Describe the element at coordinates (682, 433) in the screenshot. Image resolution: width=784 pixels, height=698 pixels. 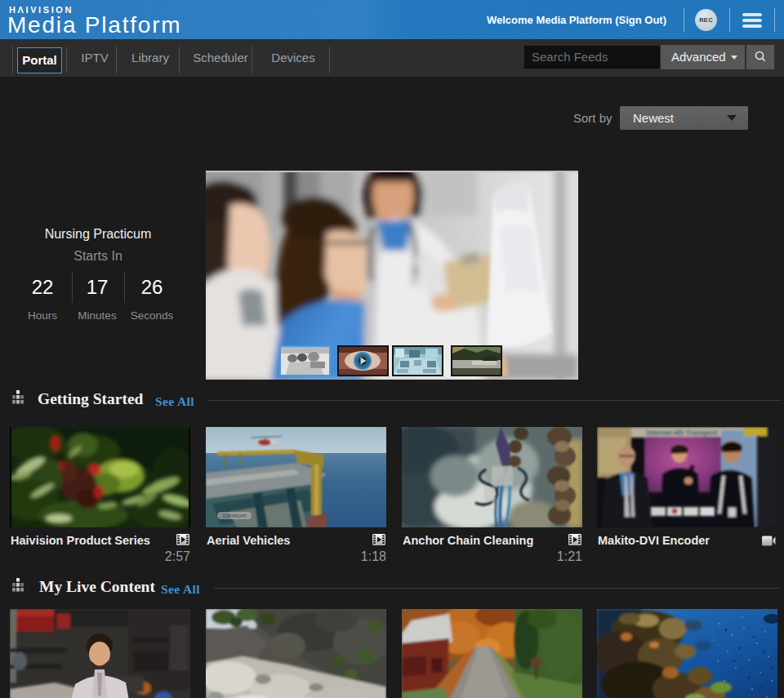
I see `svg-text: Internet HD Transport` at that location.